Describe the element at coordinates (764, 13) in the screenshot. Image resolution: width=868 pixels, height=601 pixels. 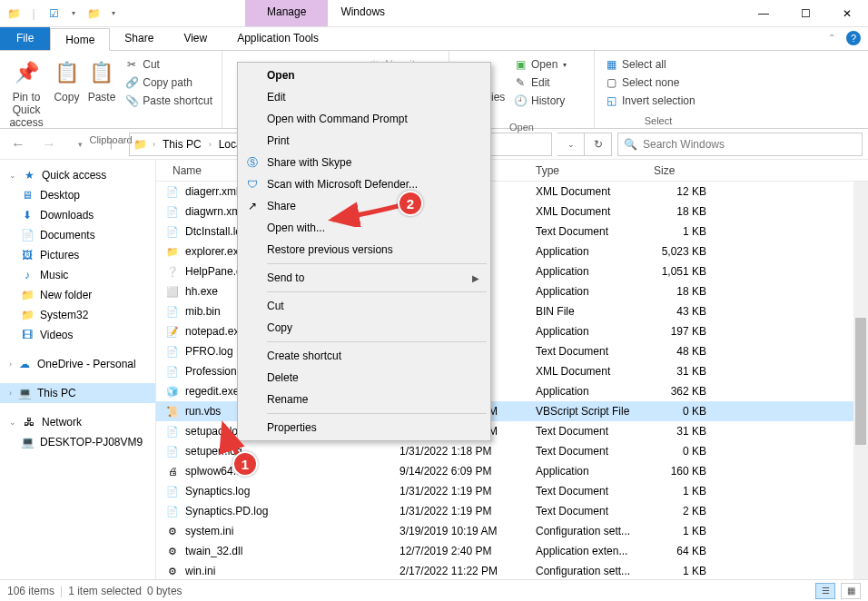
I see `minimize-button: —` at that location.